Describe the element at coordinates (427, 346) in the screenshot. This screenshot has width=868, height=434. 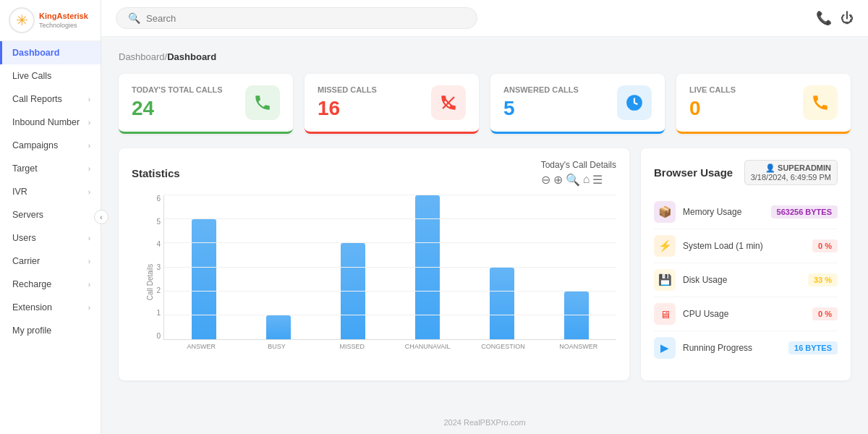
I see `x-label-chanunavail: CHANUNAVAIL` at that location.